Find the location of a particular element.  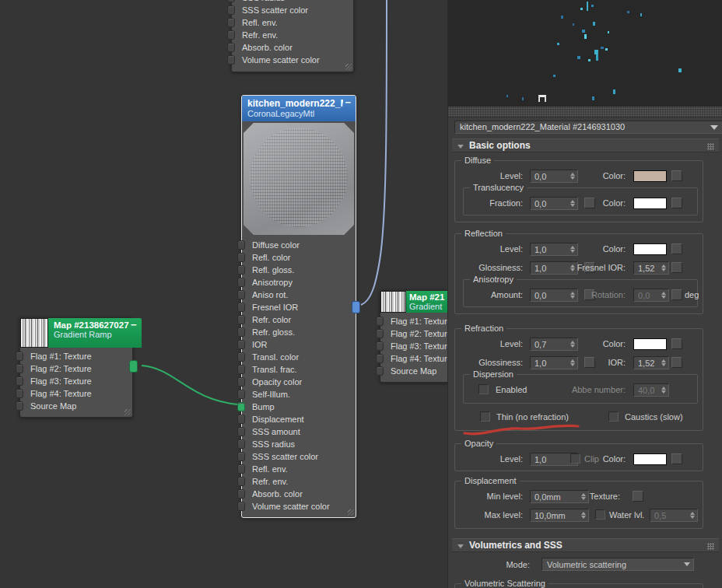

dispersion-enabled-checkbox is located at coordinates (484, 389).